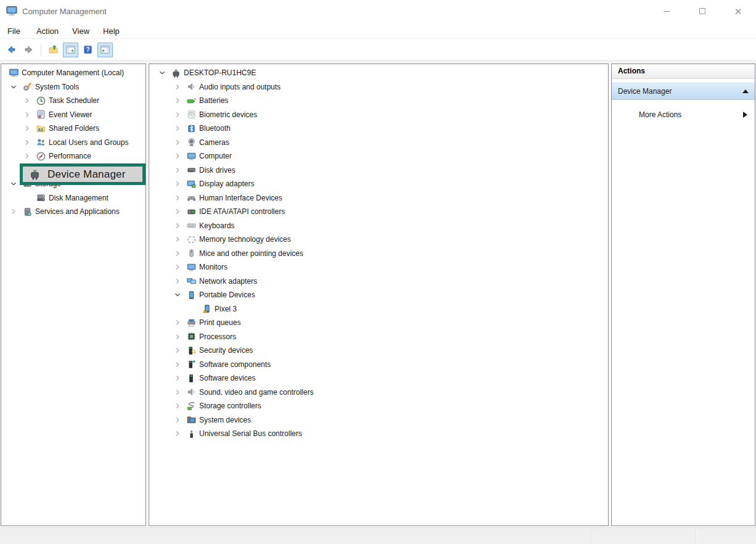  What do you see at coordinates (379, 226) in the screenshot?
I see `tree-item-keyboards: Keyboards` at bounding box center [379, 226].